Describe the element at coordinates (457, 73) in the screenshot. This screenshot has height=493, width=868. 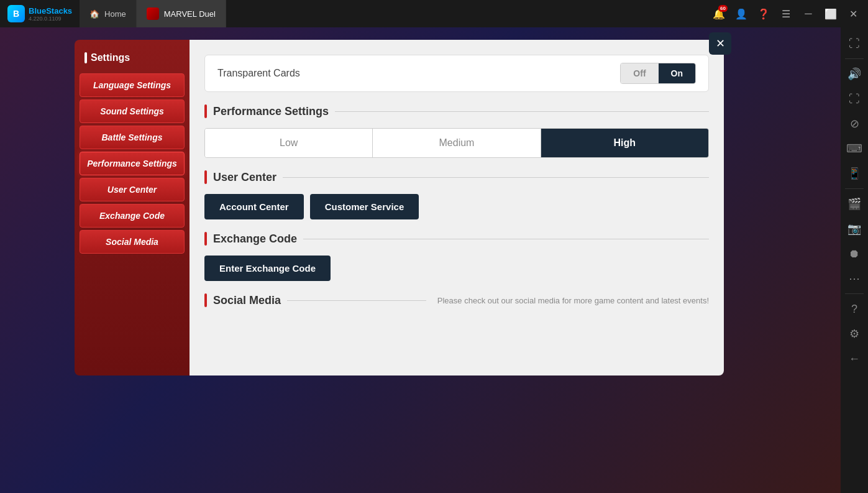
I see `transparent-cards-row: Transparent Cards Off On` at that location.